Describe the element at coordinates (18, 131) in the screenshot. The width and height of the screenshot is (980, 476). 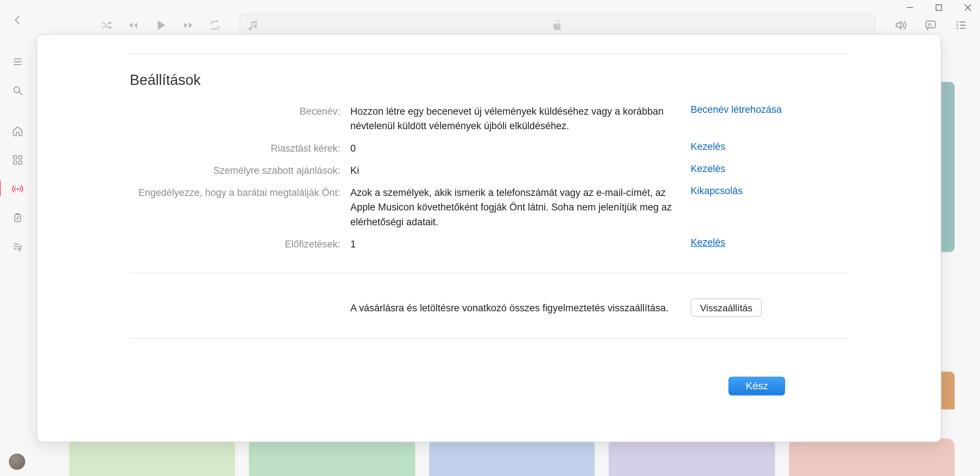
I see `home-icon` at that location.